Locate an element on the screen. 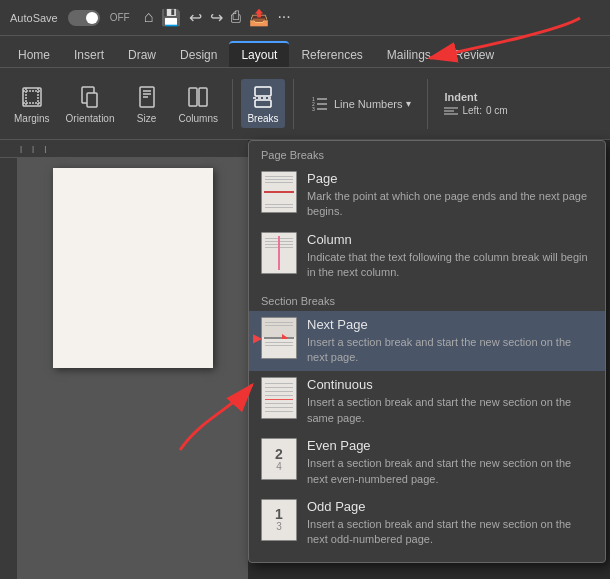 This screenshot has width=610, height=579. ribbon-tabs: Home Insert Draw Design Layout Reference… is located at coordinates (305, 52).